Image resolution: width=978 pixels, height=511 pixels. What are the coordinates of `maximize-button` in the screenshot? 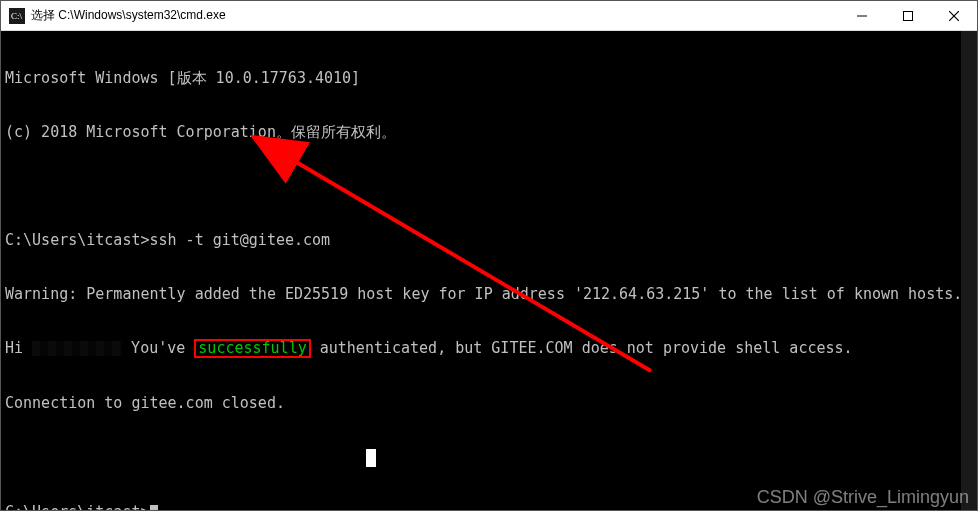 It's located at (908, 16).